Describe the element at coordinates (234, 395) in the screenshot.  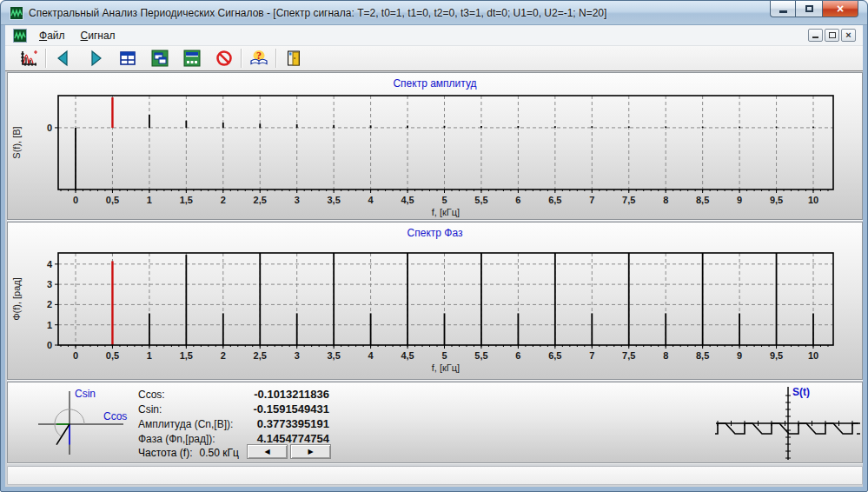
I see `readout-row: Ccos:-0.1013211836` at that location.